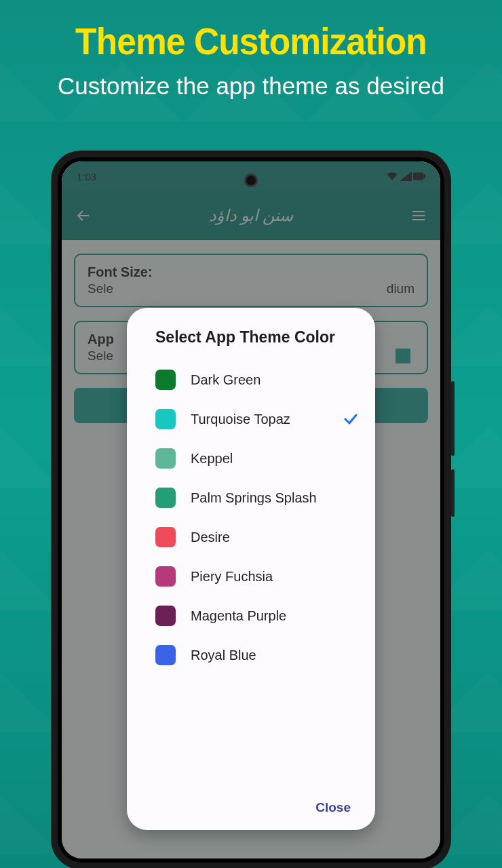 The width and height of the screenshot is (502, 868). Describe the element at coordinates (256, 537) in the screenshot. I see `theme-option: Desire` at that location.